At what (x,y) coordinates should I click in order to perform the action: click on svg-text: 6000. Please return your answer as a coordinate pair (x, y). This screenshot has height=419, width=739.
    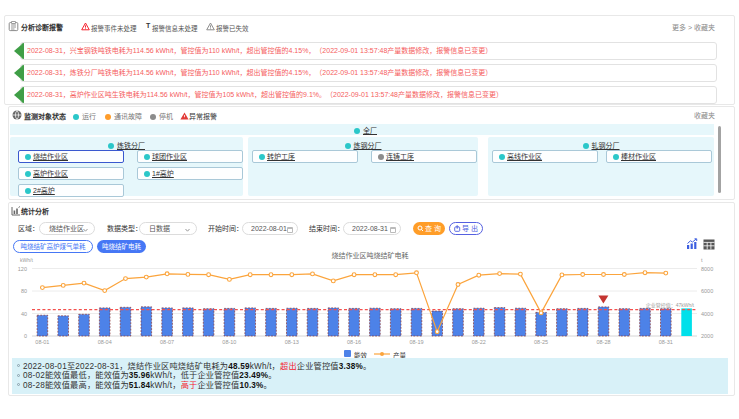
    Looking at the image, I should click on (707, 291).